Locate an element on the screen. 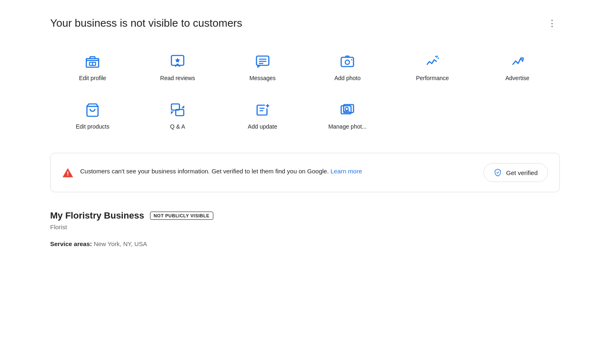  get-verified-label: Get verified is located at coordinates (522, 173).